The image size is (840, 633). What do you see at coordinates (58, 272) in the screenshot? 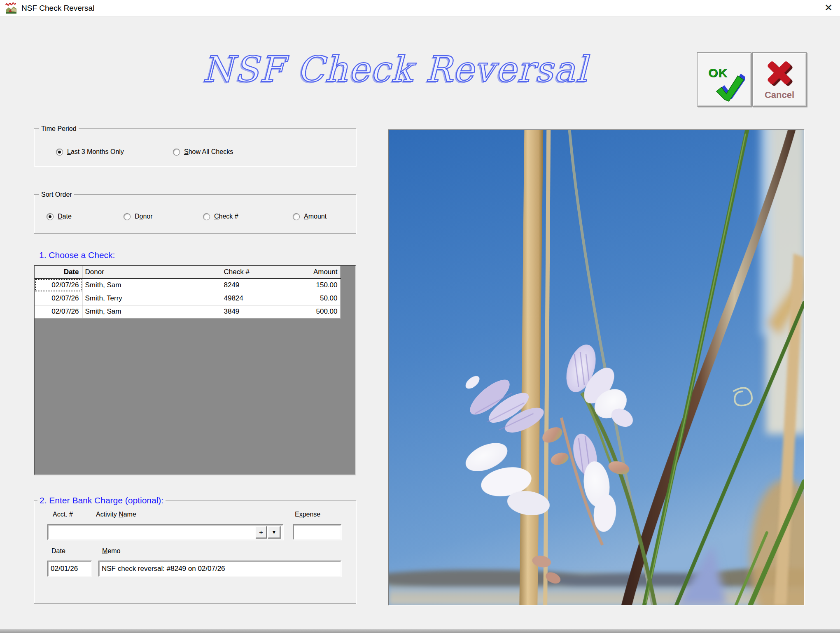
I see `col-header-date: Date` at bounding box center [58, 272].